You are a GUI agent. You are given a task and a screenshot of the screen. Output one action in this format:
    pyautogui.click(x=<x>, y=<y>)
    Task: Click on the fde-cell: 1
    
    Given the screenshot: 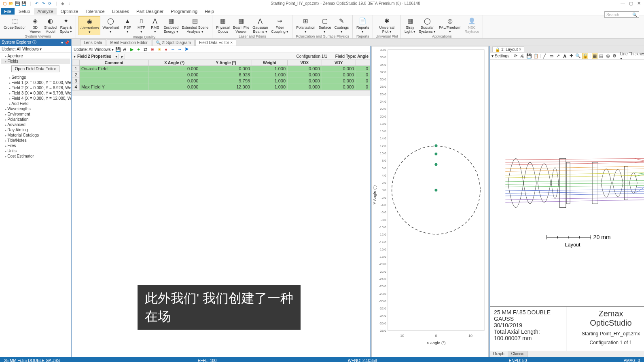 What is the action you would take?
    pyautogui.click(x=76, y=69)
    